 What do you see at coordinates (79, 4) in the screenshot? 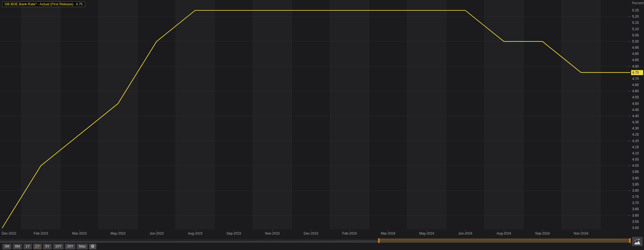
I see `series-last-value: 4.75` at bounding box center [79, 4].